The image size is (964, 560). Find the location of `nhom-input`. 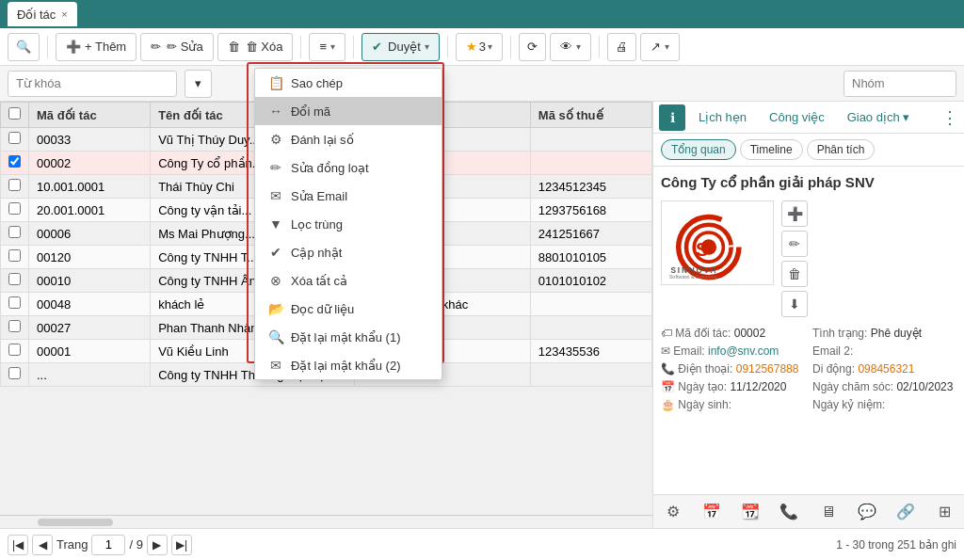

nhom-input is located at coordinates (900, 84).